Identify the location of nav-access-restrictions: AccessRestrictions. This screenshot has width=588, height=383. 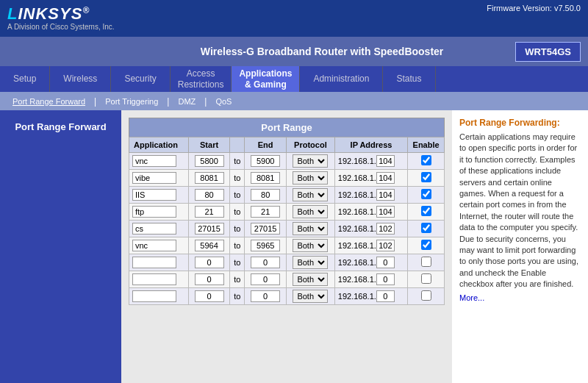
(201, 79).